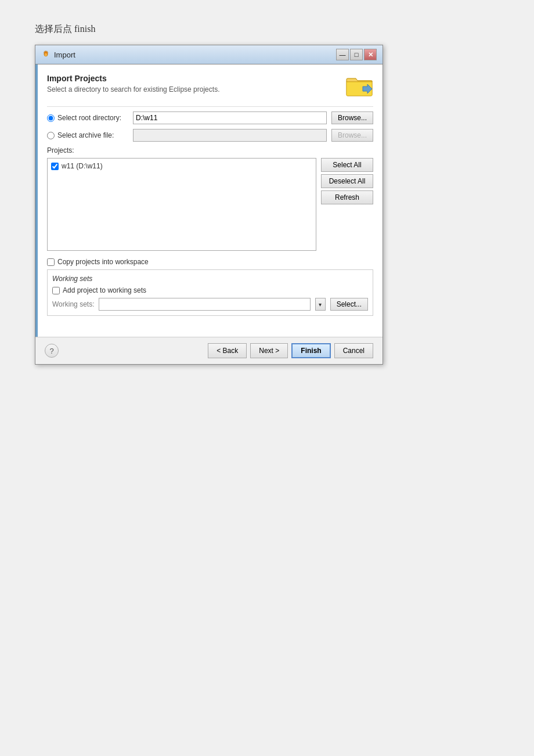  I want to click on project-checkbox, so click(55, 166).